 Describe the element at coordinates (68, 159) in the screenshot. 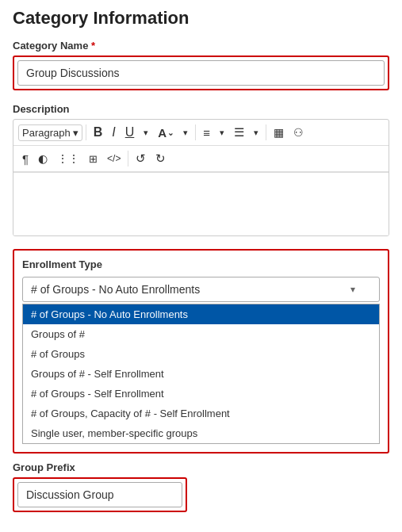

I see `indent-button: ⋮⋮` at that location.